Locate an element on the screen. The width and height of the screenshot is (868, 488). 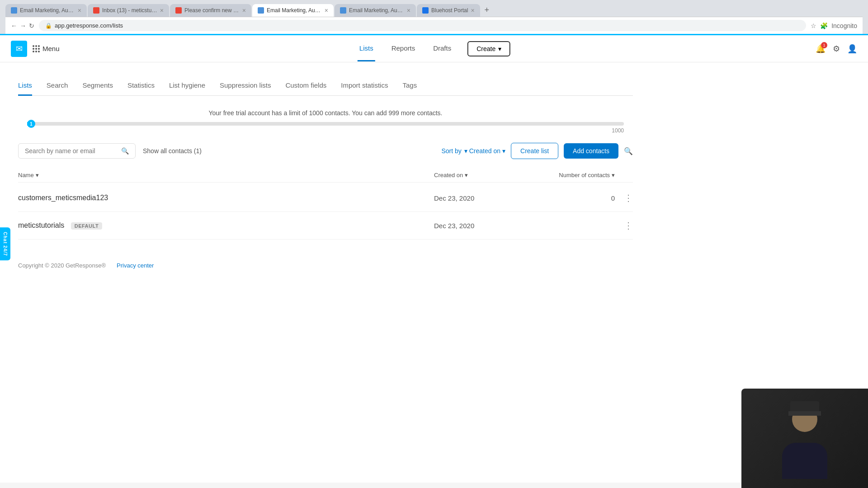
webcam-inner is located at coordinates (805, 436).